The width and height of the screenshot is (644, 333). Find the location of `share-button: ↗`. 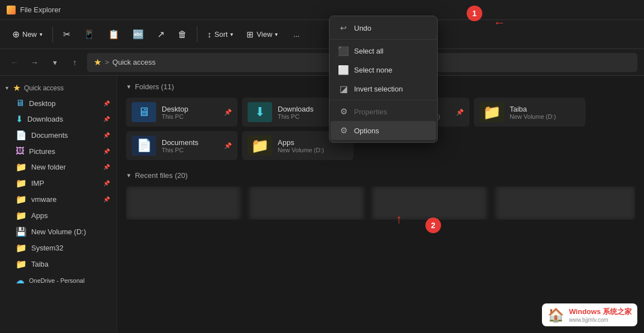

share-button: ↗ is located at coordinates (161, 35).